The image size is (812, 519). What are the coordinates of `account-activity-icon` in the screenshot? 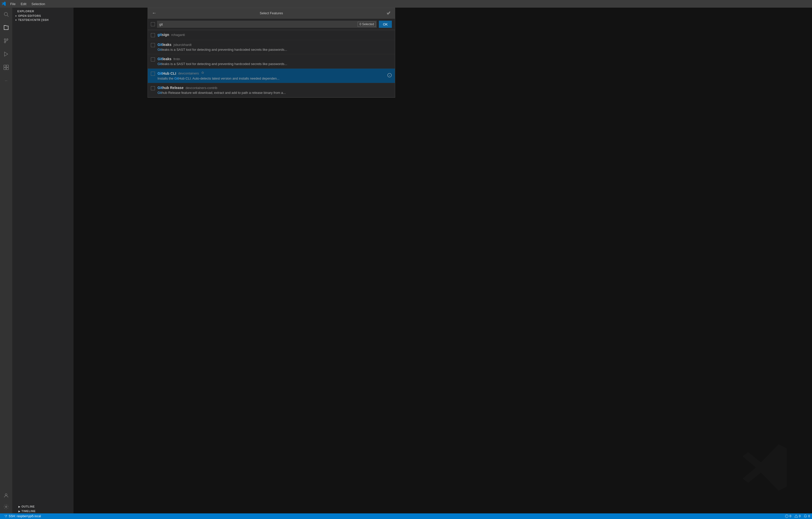 It's located at (6, 495).